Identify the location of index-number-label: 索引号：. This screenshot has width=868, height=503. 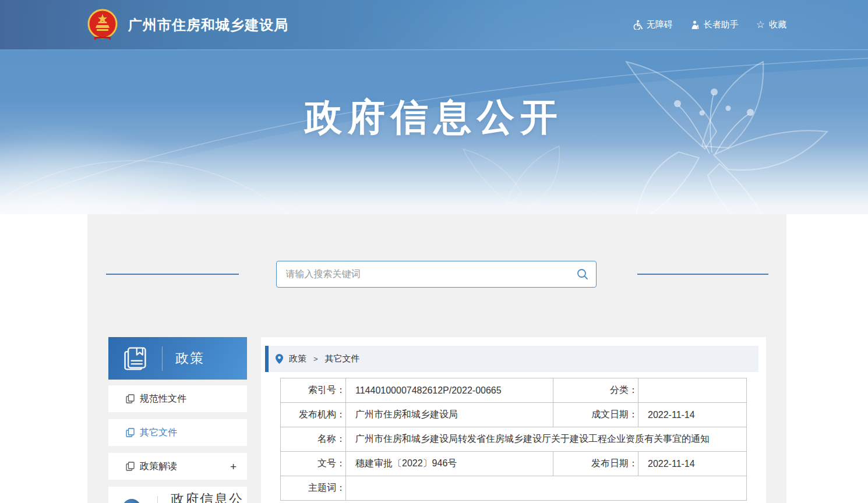
(313, 391).